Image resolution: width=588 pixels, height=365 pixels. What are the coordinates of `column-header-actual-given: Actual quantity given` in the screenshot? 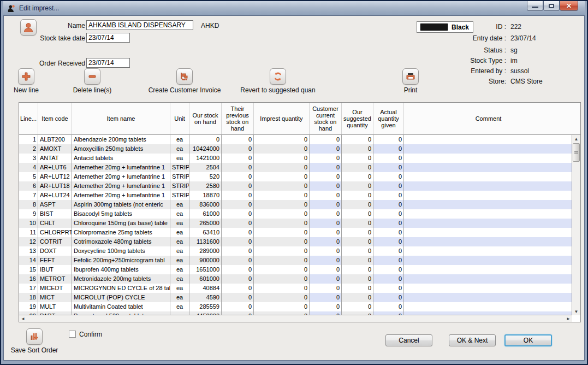 It's located at (389, 119).